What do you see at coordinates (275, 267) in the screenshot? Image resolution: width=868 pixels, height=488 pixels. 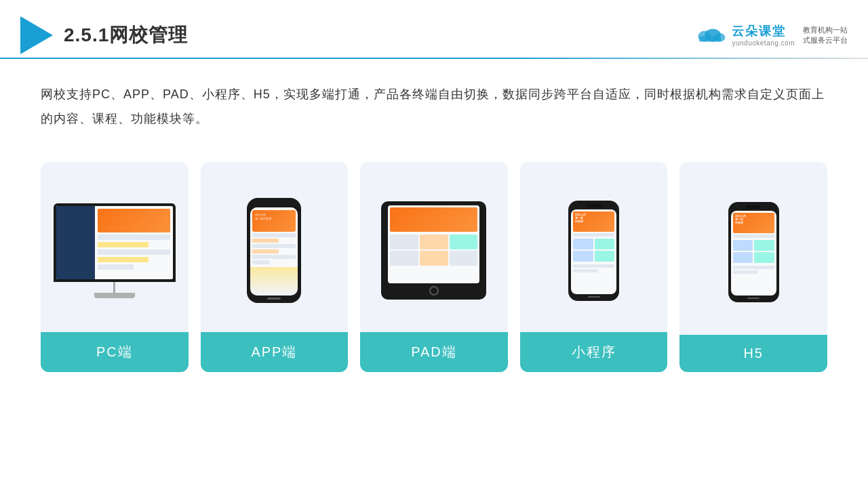 I see `app-card: 职达人的第一堂科普课 APP端` at bounding box center [275, 267].